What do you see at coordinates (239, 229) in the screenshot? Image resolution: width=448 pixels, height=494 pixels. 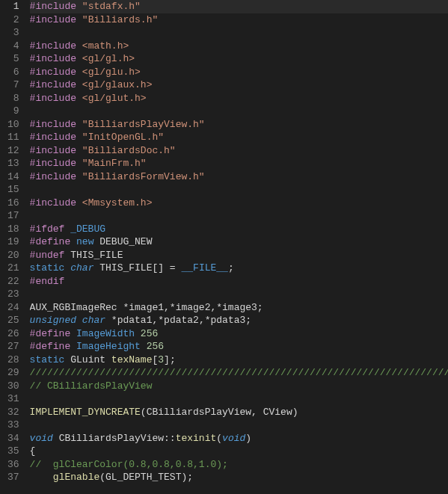 I see `code-line: #ifdef _DEBUG` at bounding box center [239, 229].